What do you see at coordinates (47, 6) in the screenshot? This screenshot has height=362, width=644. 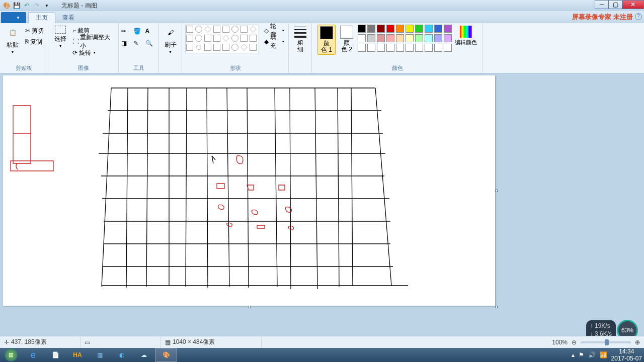 I see `qat-dropdown-icon: ▼` at bounding box center [47, 6].